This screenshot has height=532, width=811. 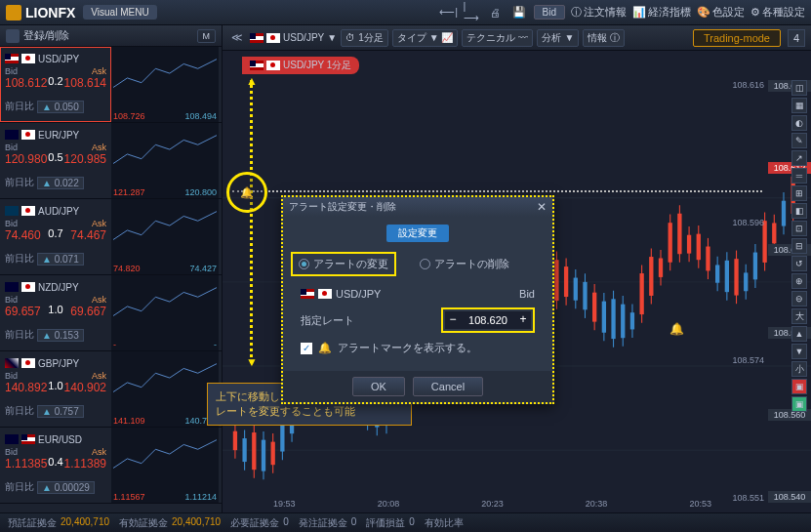 What do you see at coordinates (498, 191) in the screenshot?
I see `alert-price-line` at bounding box center [498, 191].